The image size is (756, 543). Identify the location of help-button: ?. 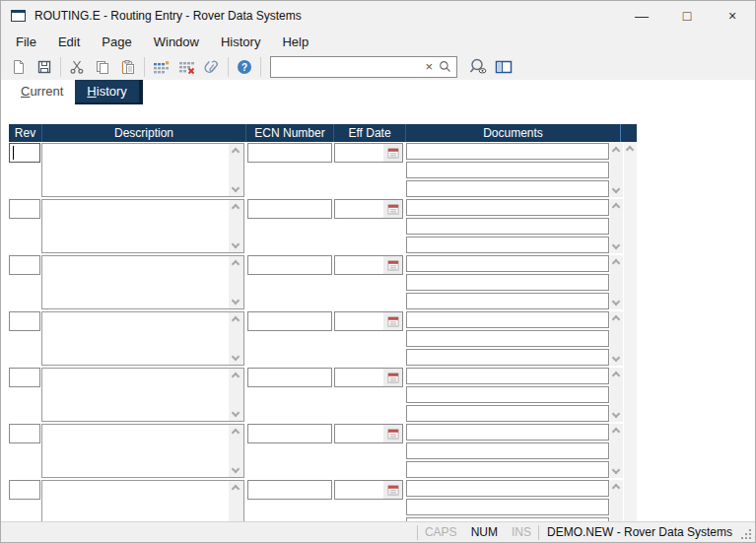
(244, 67).